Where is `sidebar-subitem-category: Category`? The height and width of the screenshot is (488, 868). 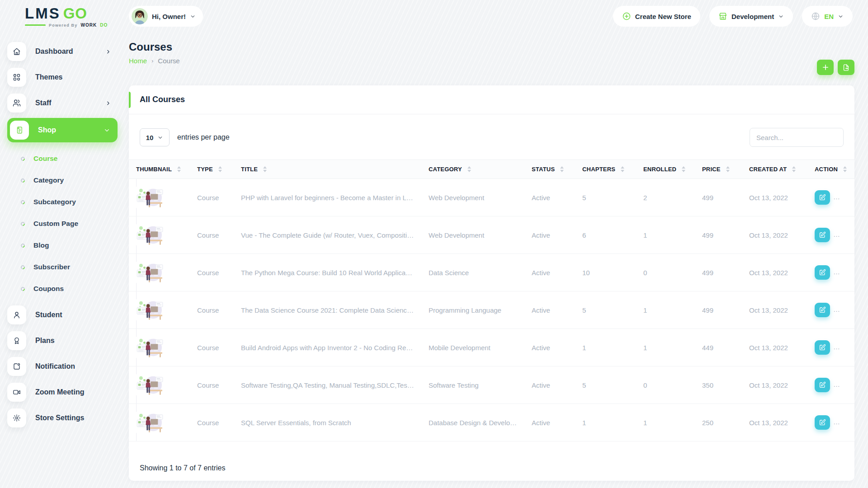 sidebar-subitem-category: Category is located at coordinates (62, 180).